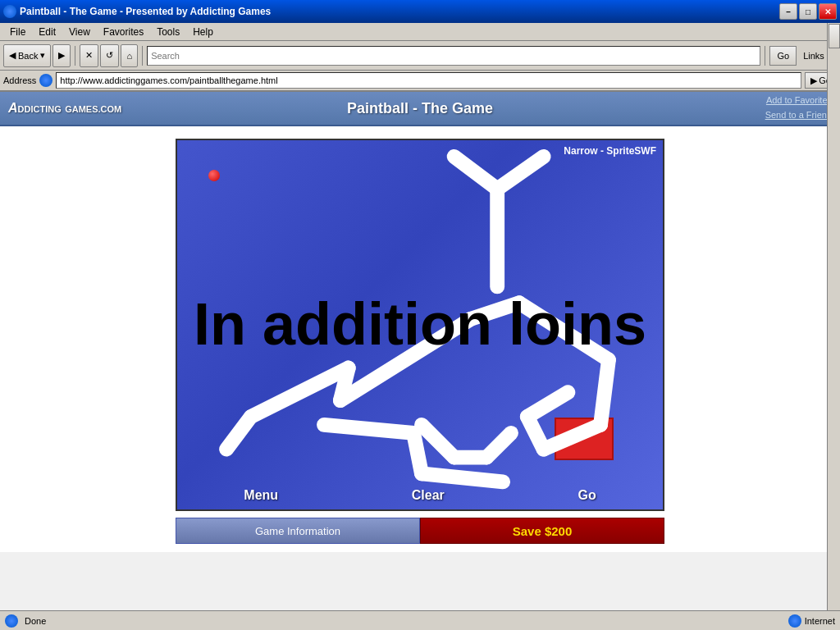 This screenshot has width=840, height=630. I want to click on minimize-button: –, so click(788, 11).